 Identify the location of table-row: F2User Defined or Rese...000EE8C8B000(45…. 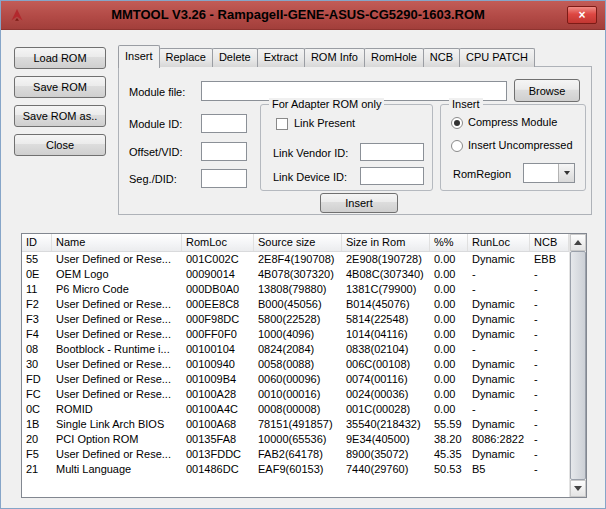
(296, 304).